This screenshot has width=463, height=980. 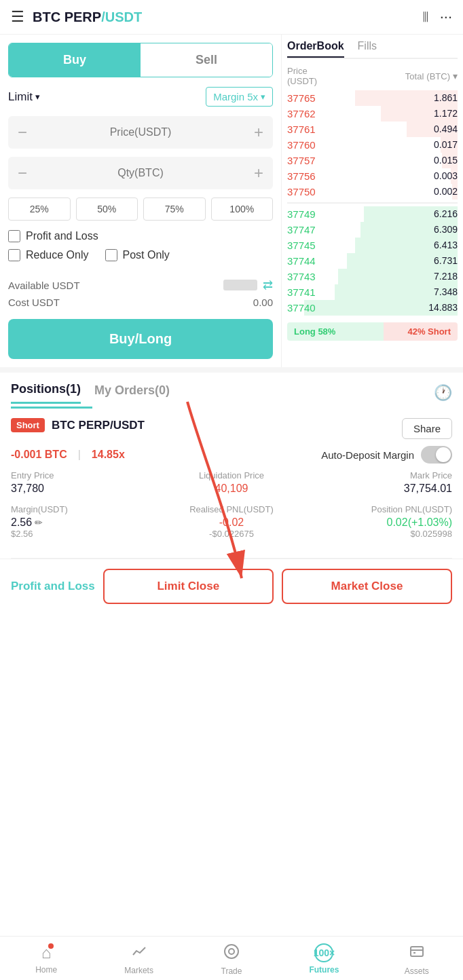 I want to click on bids-list: 37749 6.216 37747 6.309 37745 6.413, so click(x=372, y=261).